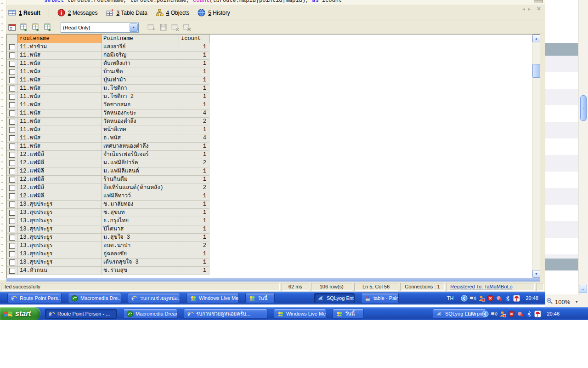 The height and width of the screenshot is (368, 588). I want to click on shield-alert-icon, so click(491, 298).